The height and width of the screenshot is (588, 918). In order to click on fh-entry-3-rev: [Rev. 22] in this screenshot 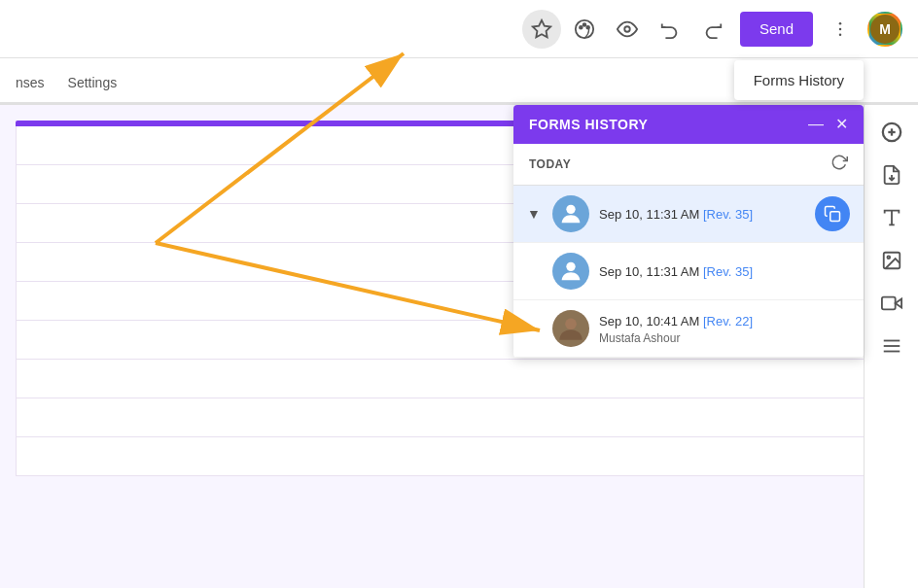, I will do `click(727, 321)`.